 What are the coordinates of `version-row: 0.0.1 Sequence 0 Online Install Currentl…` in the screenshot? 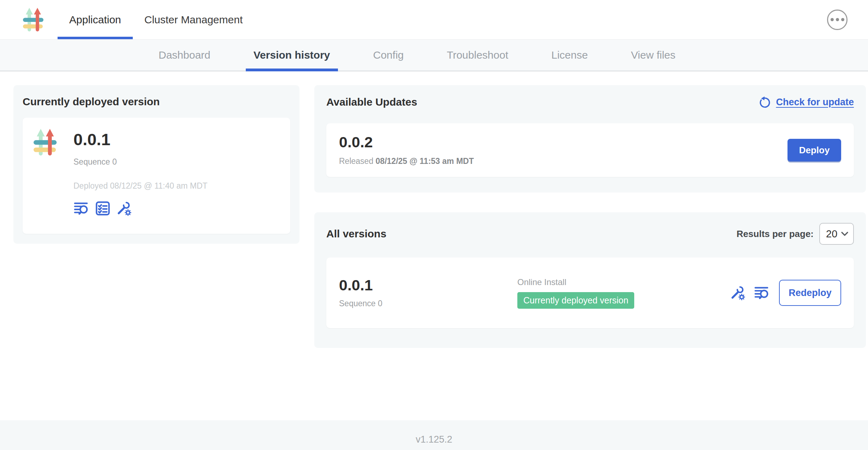 It's located at (590, 293).